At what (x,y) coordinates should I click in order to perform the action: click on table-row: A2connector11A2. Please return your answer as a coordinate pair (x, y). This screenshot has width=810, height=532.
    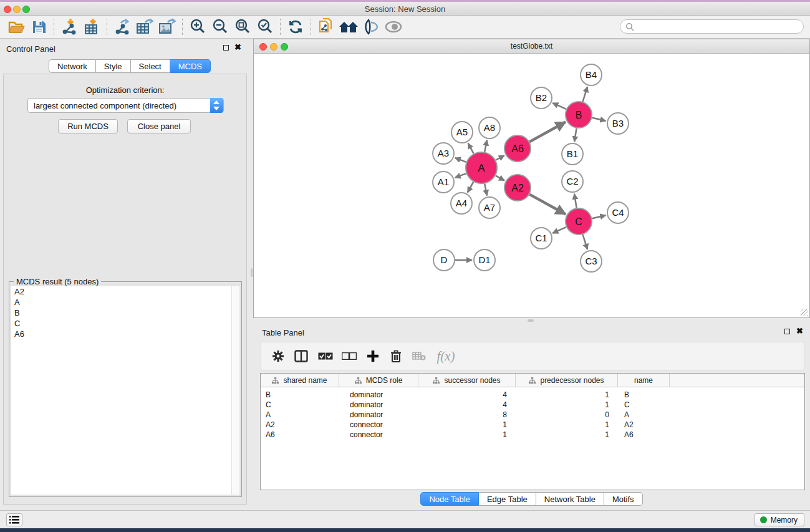
    Looking at the image, I should click on (533, 425).